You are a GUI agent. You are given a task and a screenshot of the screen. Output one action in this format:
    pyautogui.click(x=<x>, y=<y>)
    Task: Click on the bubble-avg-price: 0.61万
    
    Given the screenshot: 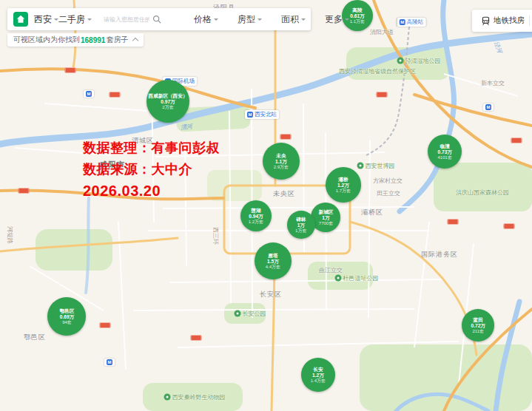 What is the action you would take?
    pyautogui.click(x=357, y=16)
    